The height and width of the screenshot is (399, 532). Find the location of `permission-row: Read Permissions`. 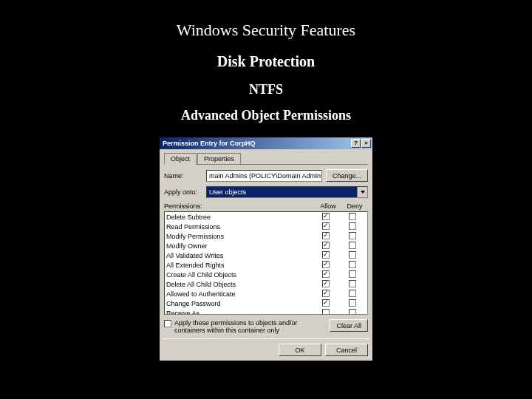

permission-row: Read Permissions is located at coordinates (266, 226).